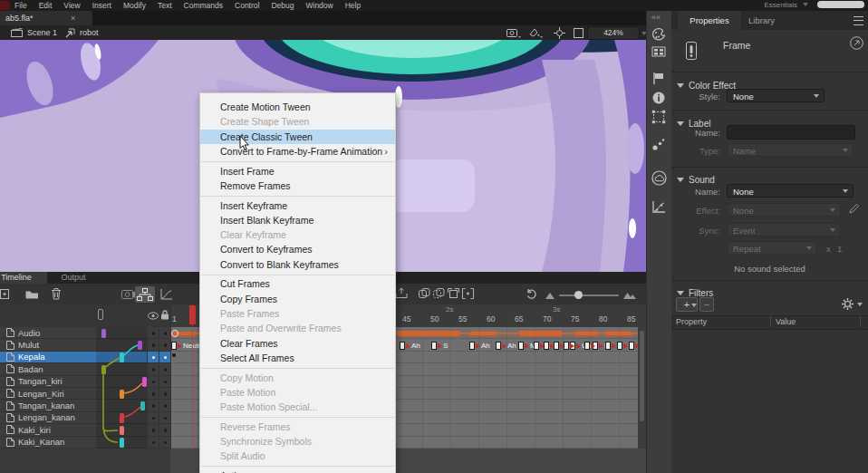 This screenshot has width=868, height=473. Describe the element at coordinates (297, 343) in the screenshot. I see `context-item-clear-frames: Clear Frames` at that location.